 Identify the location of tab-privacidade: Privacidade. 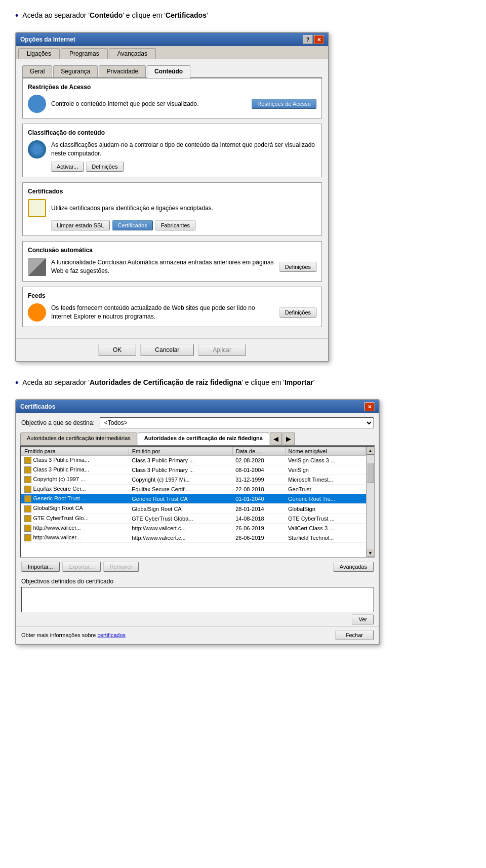
(123, 71).